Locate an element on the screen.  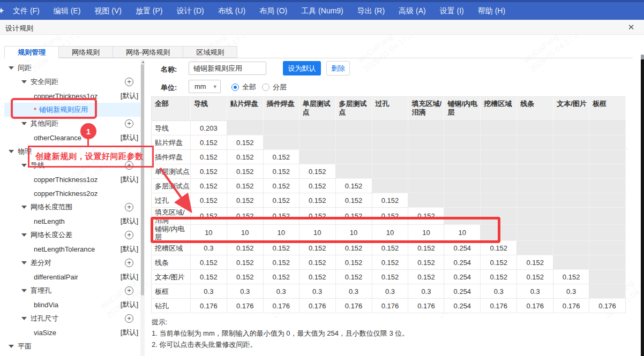
scrollbar-up-icon: ▲ is located at coordinates (143, 62).